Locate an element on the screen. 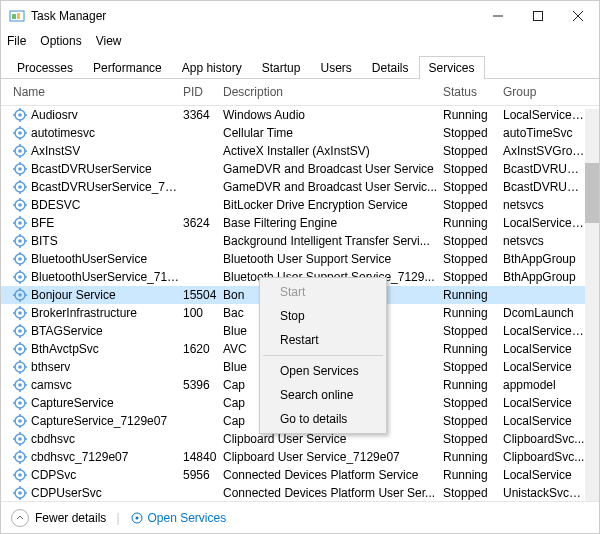 This screenshot has height=534, width=600. open-services-label: Open Services is located at coordinates (188, 518).